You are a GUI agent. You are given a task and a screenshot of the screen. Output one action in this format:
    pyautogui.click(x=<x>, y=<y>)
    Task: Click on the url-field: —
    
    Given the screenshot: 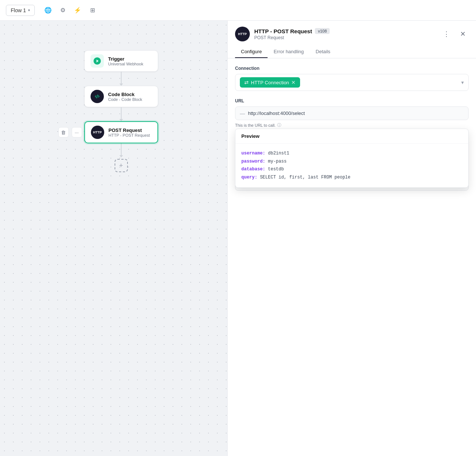 What is the action you would take?
    pyautogui.click(x=352, y=113)
    